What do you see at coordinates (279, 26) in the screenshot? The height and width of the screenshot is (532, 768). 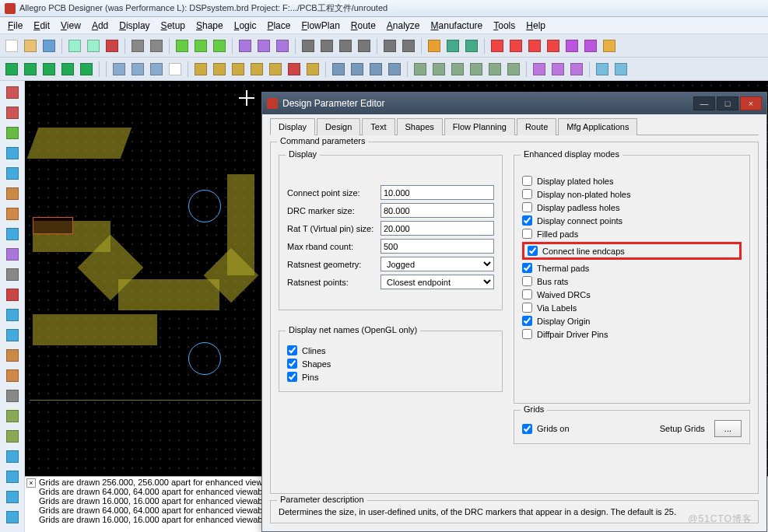 I see `menu-place: Place` at bounding box center [279, 26].